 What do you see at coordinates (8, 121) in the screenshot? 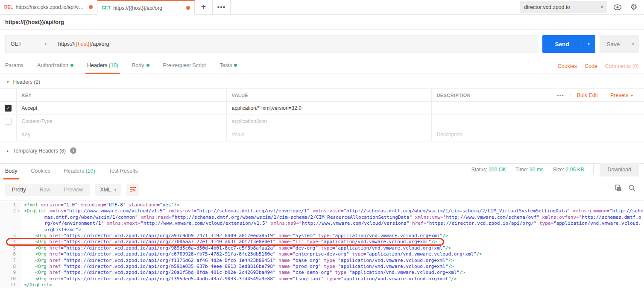
I see `checkbox-unchecked` at bounding box center [8, 121].